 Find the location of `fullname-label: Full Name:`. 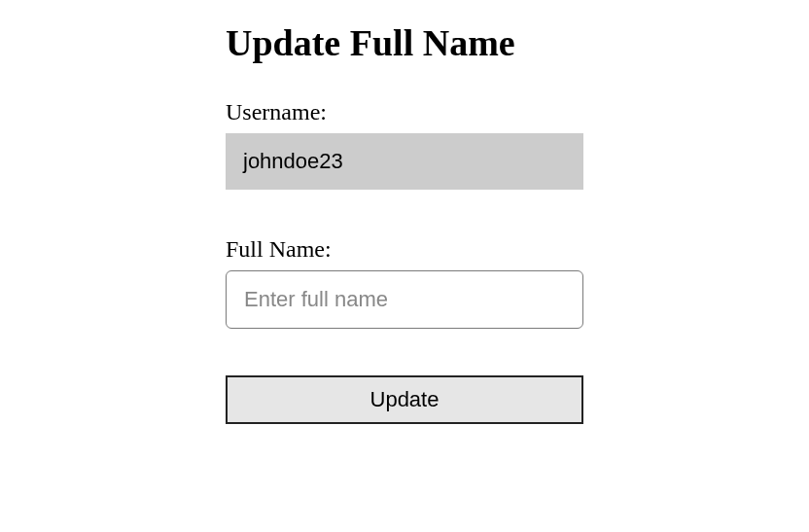

fullname-label: Full Name: is located at coordinates (517, 249).